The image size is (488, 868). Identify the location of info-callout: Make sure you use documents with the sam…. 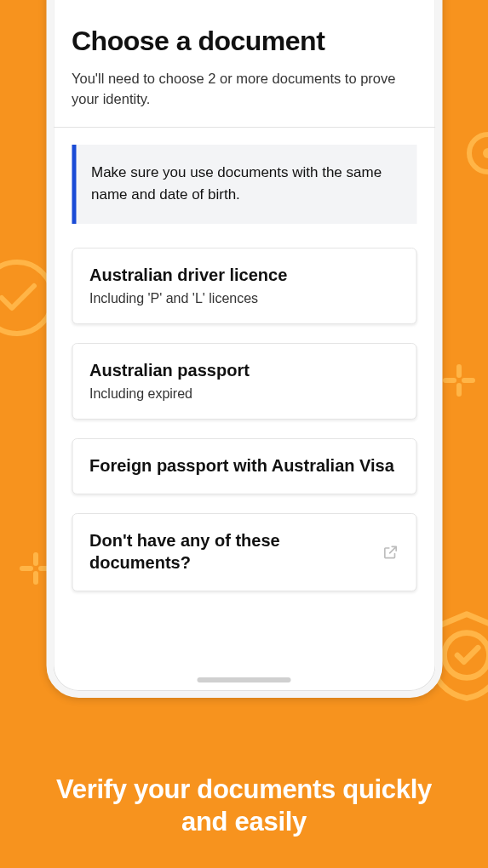
(244, 184).